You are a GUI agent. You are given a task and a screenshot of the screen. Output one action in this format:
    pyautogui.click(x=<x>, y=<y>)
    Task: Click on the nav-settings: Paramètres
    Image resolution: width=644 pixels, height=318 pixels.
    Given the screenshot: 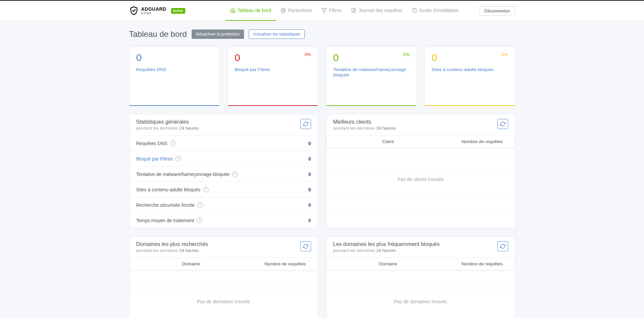 What is the action you would take?
    pyautogui.click(x=296, y=11)
    